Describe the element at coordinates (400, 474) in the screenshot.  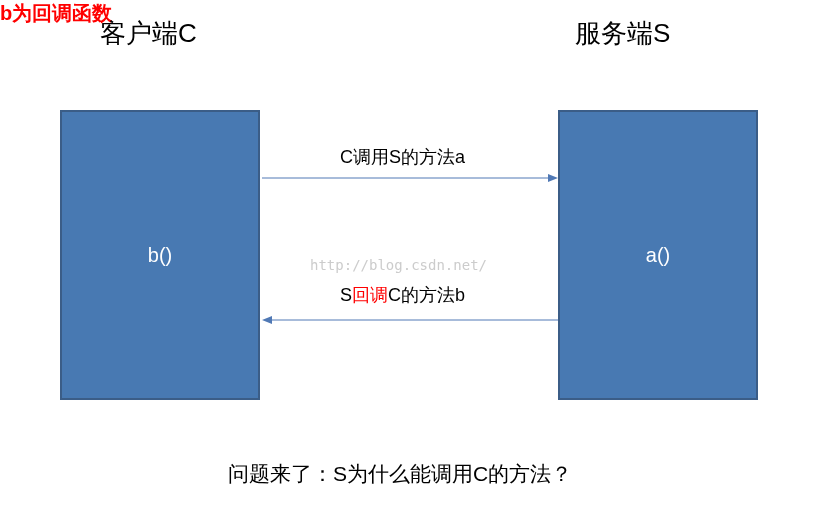
I see `question-text: 问题来了：S为什么能调用C的方法？` at that location.